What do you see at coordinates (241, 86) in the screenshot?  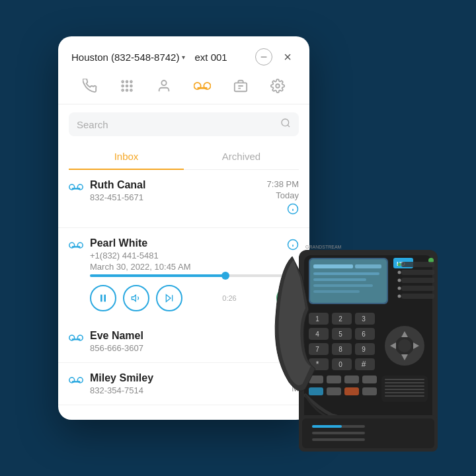 I see `nav-fax-icon` at bounding box center [241, 86].